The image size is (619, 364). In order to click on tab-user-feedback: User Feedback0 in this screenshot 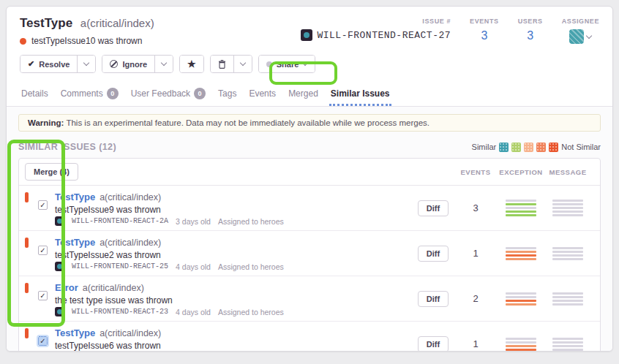, I will do `click(168, 95)`.